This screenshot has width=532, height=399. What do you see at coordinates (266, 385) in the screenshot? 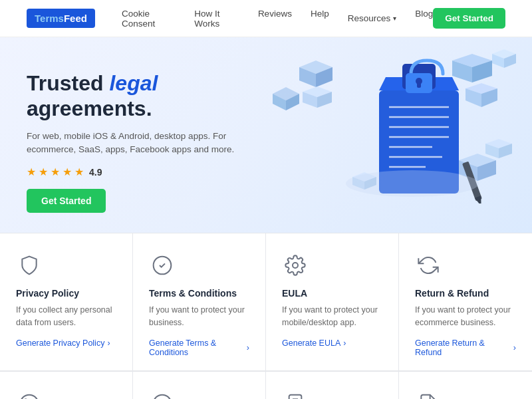
I see `cards-row-2: Cookies Policy If you use cookies on you…` at bounding box center [266, 385].